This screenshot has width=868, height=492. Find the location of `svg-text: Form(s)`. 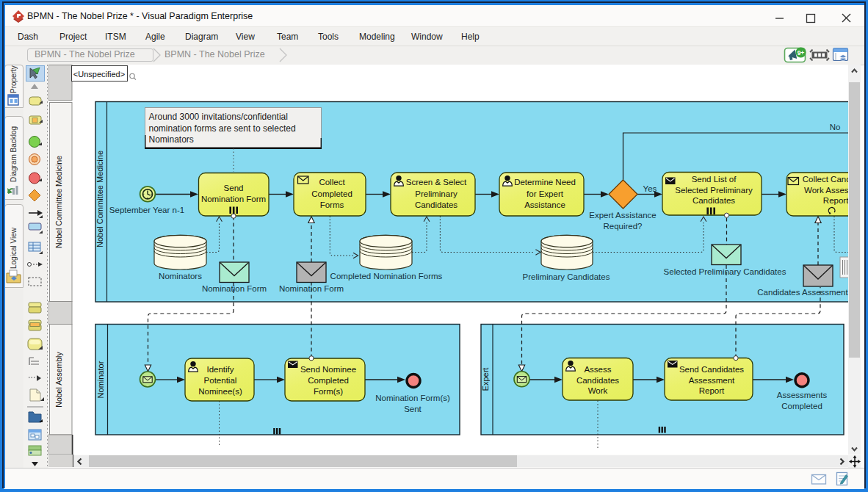

svg-text: Form(s) is located at coordinates (328, 391).